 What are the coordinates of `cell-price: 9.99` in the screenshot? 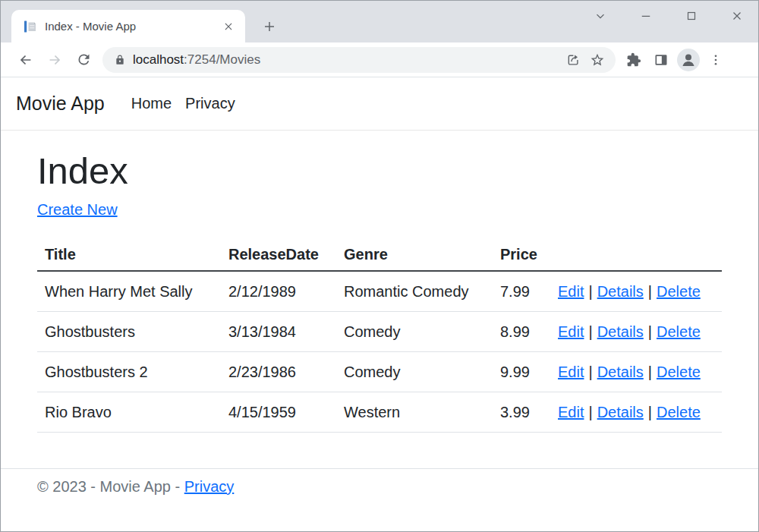 It's located at (521, 372).